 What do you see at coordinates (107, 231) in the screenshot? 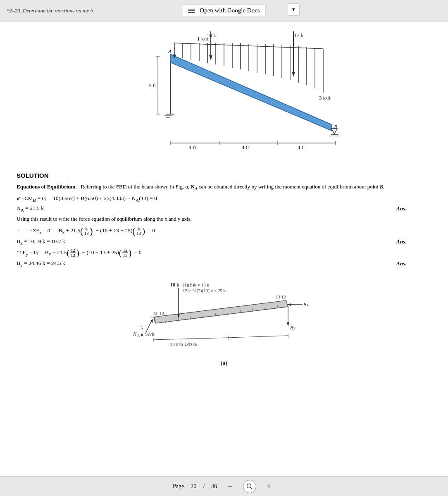
I see `fx-expr: Bx + 21.5(513) − (10 + 13 + 25)(513) = 0` at bounding box center [107, 231].